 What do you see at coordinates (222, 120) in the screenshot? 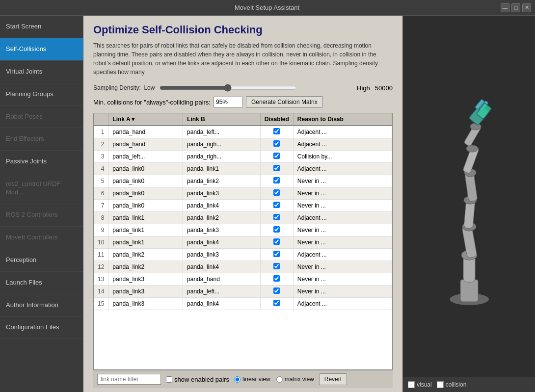
I see `col-link-b: Link B` at bounding box center [222, 120].